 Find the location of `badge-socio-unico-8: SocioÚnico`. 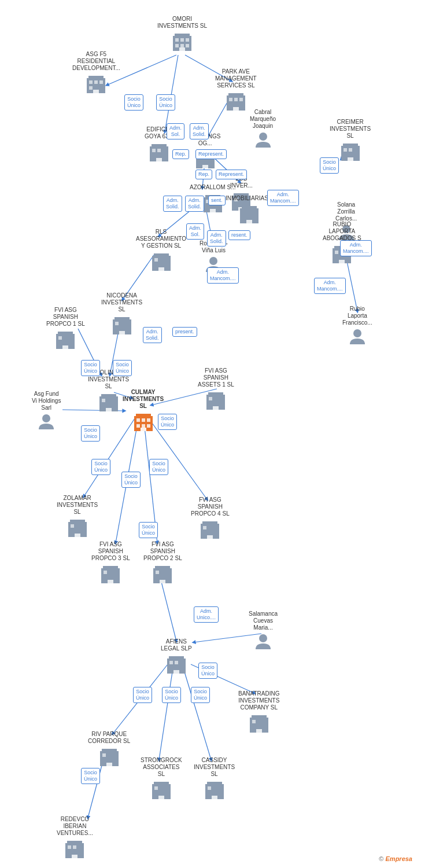

badge-socio-unico-8: SocioÚnico is located at coordinates (101, 467).